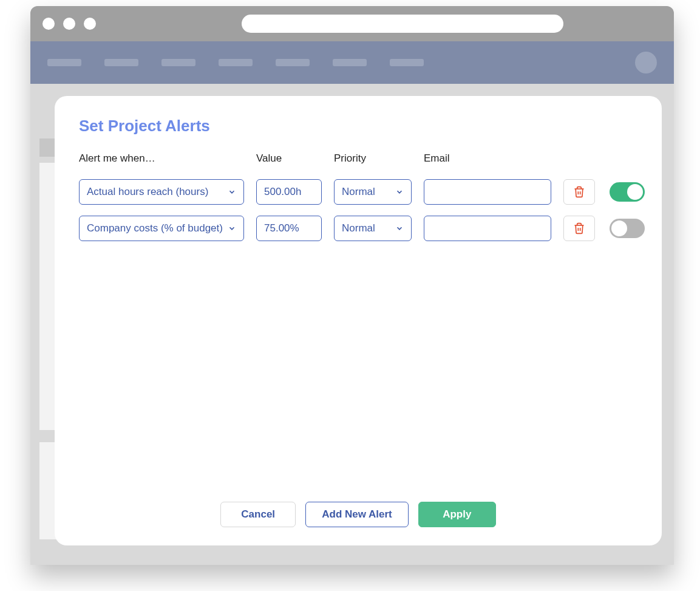  I want to click on column-header-email: Email, so click(488, 160).